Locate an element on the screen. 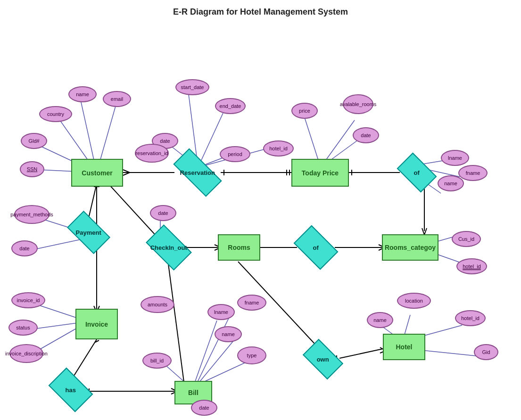 The height and width of the screenshot is (420, 521). attr-fname-bill: fname is located at coordinates (252, 303).